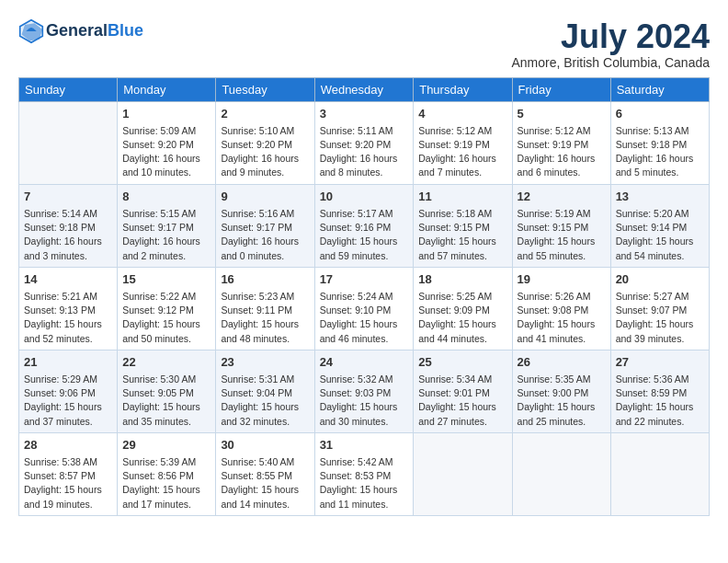 This screenshot has height=563, width=728. What do you see at coordinates (660, 153) in the screenshot?
I see `day-info: Sunrise: 5:13 AM Sunset: 9:18 PM Dayligh…` at bounding box center [660, 153].